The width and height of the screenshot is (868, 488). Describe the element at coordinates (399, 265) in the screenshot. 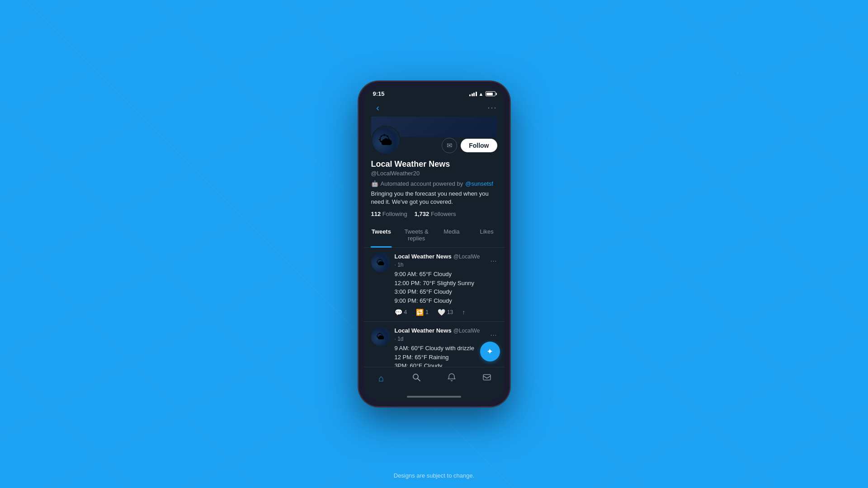

I see `tweet-time-1: · 1h` at that location.